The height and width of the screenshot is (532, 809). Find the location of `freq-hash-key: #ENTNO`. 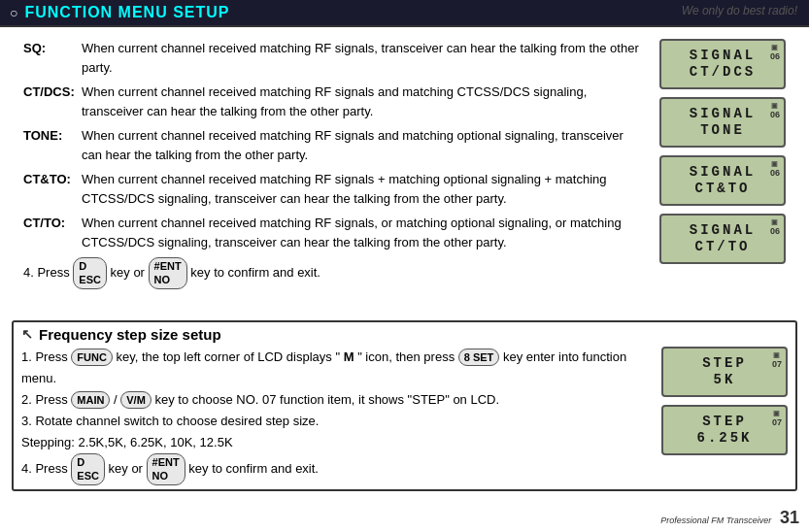

freq-hash-key: #ENTNO is located at coordinates (166, 470).